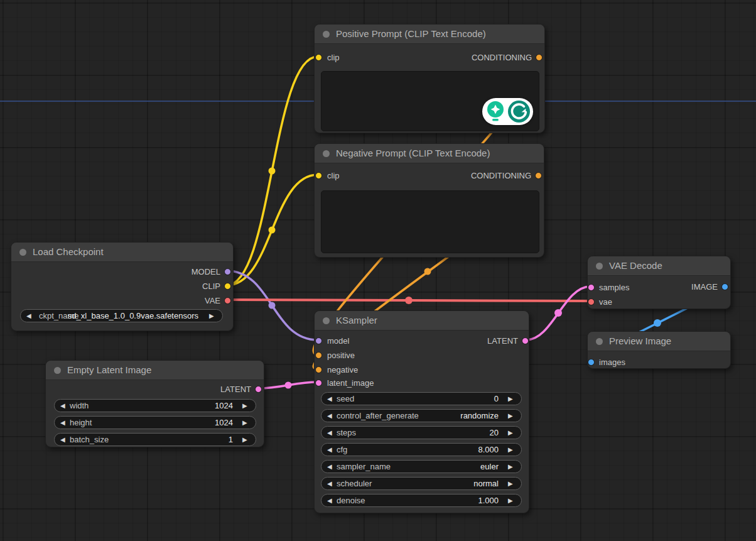 The image size is (756, 541). What do you see at coordinates (413, 153) in the screenshot?
I see `node-title: Negative Prompt (CLIP Text Encode)` at bounding box center [413, 153].